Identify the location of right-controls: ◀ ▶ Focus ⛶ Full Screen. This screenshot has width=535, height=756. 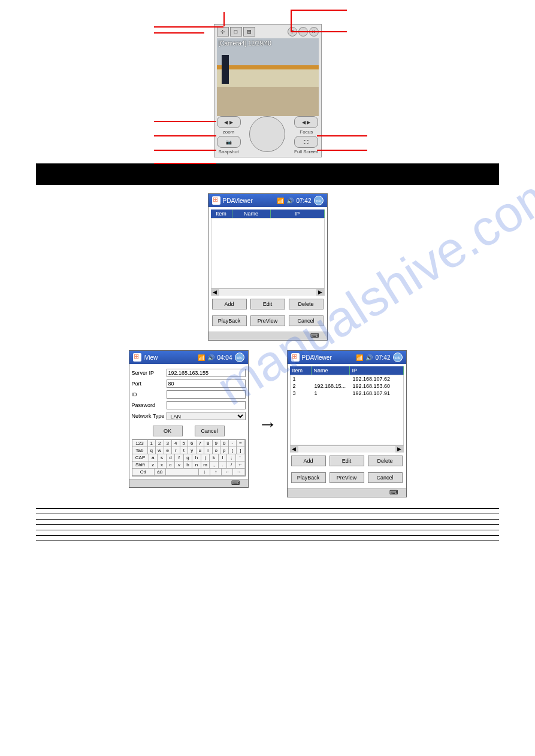
(306, 135).